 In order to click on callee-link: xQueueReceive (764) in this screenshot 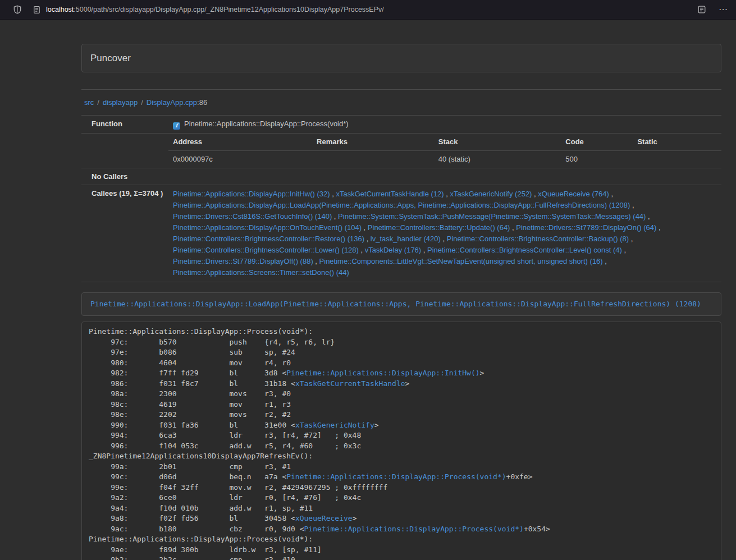, I will do `click(573, 194)`.